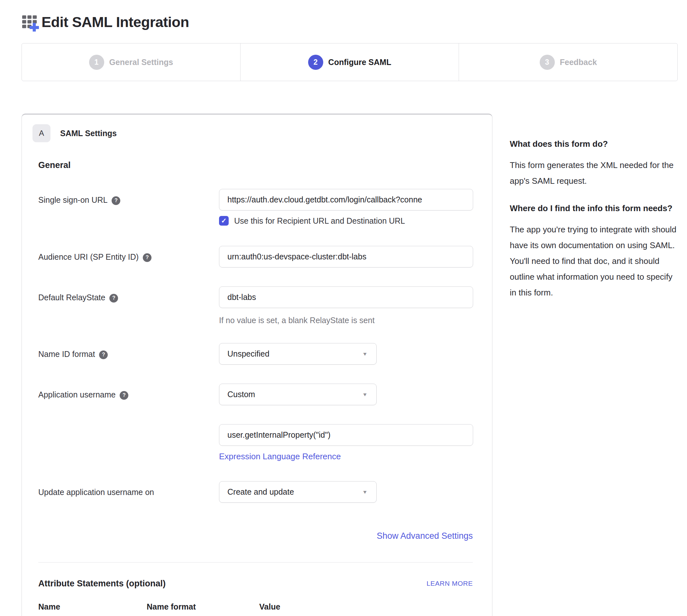  Describe the element at coordinates (66, 354) in the screenshot. I see `name-id-format-label: Name ID format` at that location.